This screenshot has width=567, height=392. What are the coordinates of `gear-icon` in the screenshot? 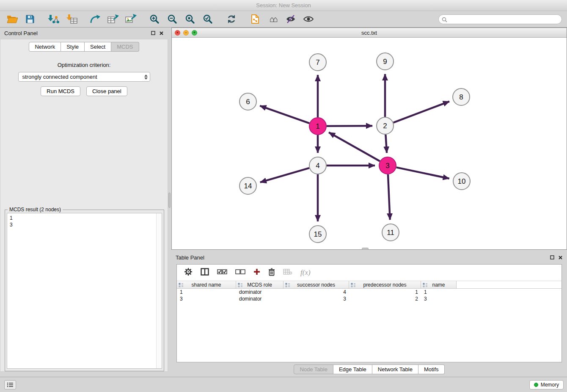 It's located at (188, 272).